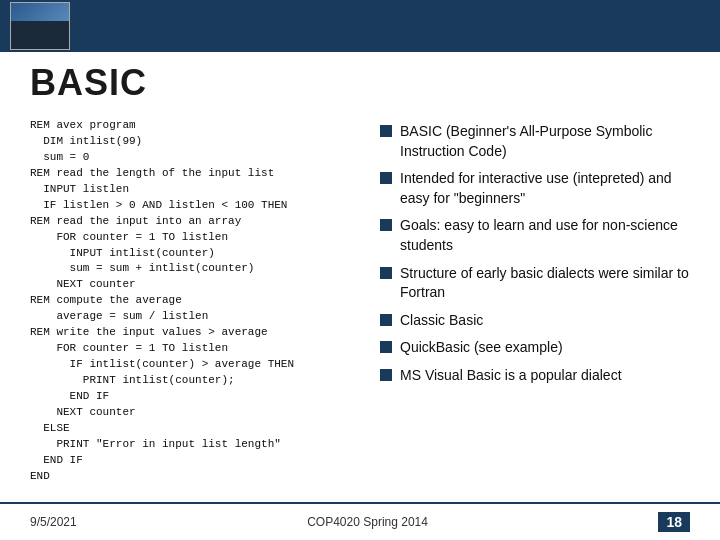 The image size is (720, 540). I want to click on slide-title: BASIC, so click(360, 83).